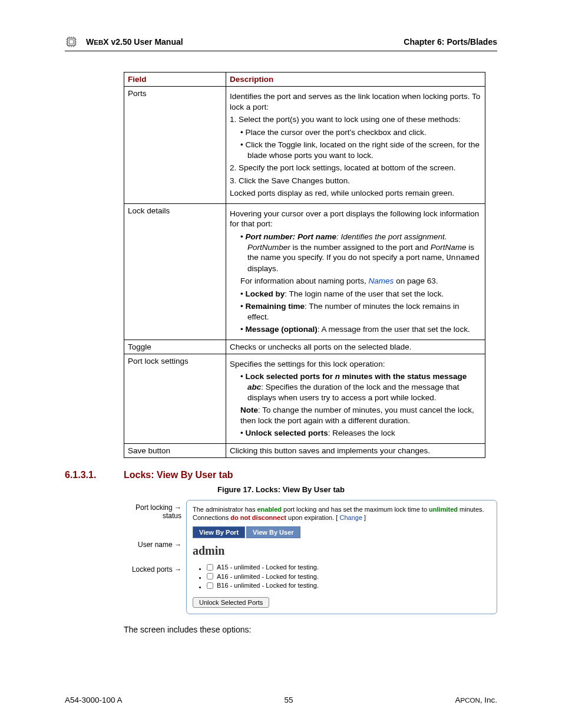  What do you see at coordinates (382, 281) in the screenshot?
I see `names-link: Names` at bounding box center [382, 281].